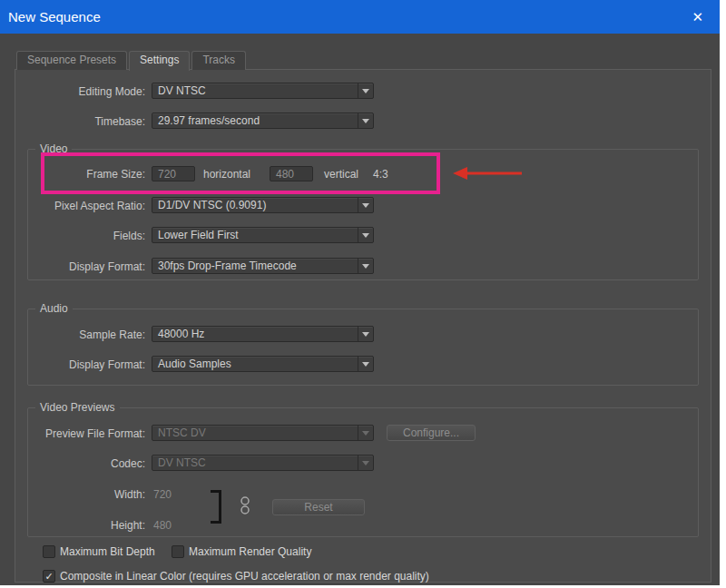  Describe the element at coordinates (263, 433) in the screenshot. I see `preview-file-format-dropdown: NTSC DV` at that location.